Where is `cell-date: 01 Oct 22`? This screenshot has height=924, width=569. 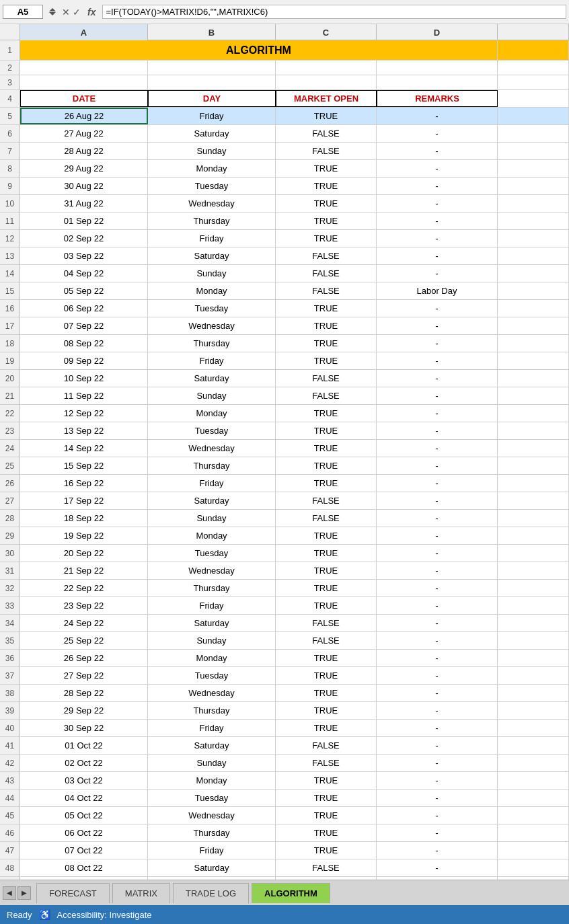 cell-date: 01 Oct 22 is located at coordinates (84, 745).